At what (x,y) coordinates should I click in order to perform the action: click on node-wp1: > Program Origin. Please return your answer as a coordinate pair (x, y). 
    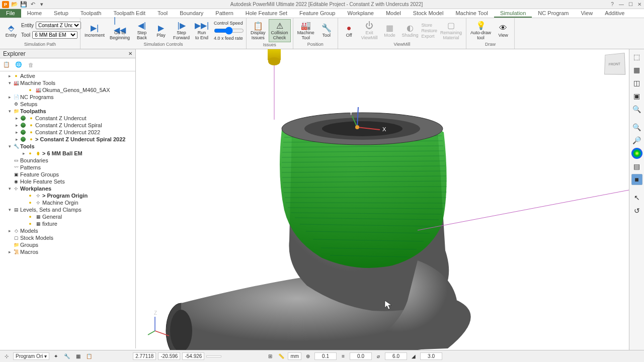
    Looking at the image, I should click on (65, 196).